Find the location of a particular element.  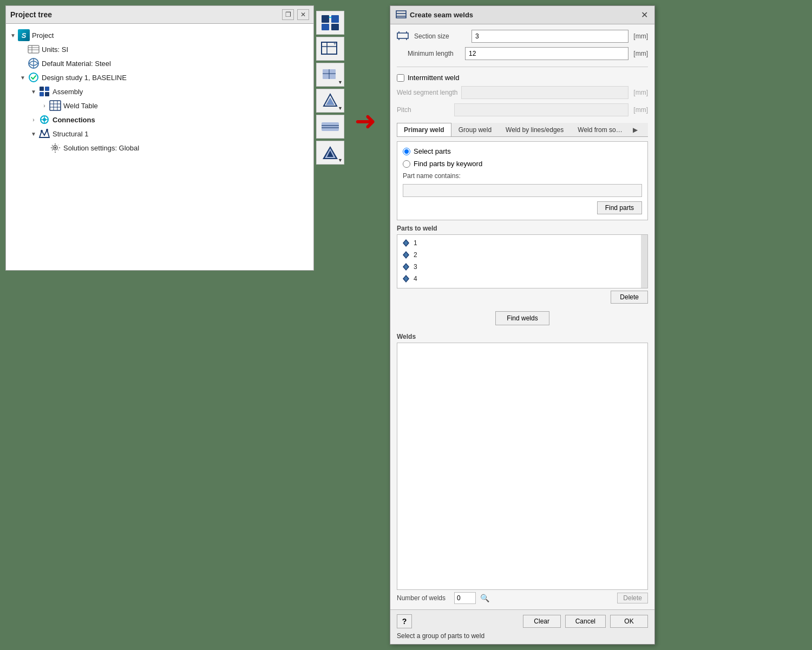

part-label-2: 2 is located at coordinates (416, 255).